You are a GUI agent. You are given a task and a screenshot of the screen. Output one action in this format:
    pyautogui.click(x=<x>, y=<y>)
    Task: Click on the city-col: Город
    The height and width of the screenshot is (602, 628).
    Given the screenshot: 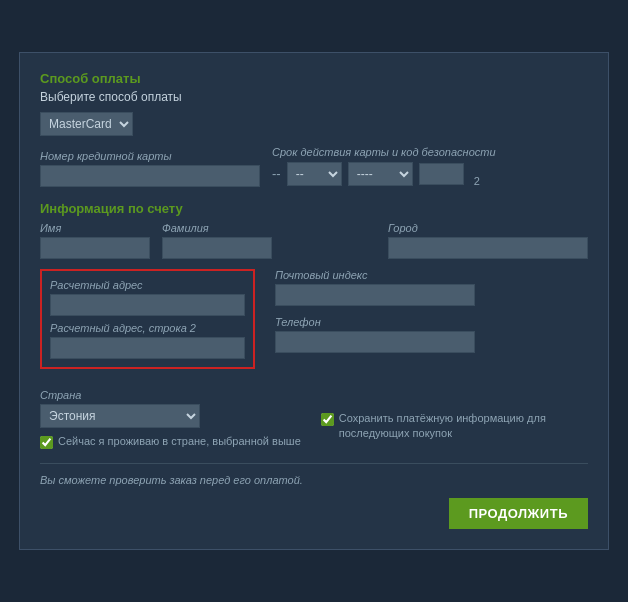 What is the action you would take?
    pyautogui.click(x=488, y=240)
    